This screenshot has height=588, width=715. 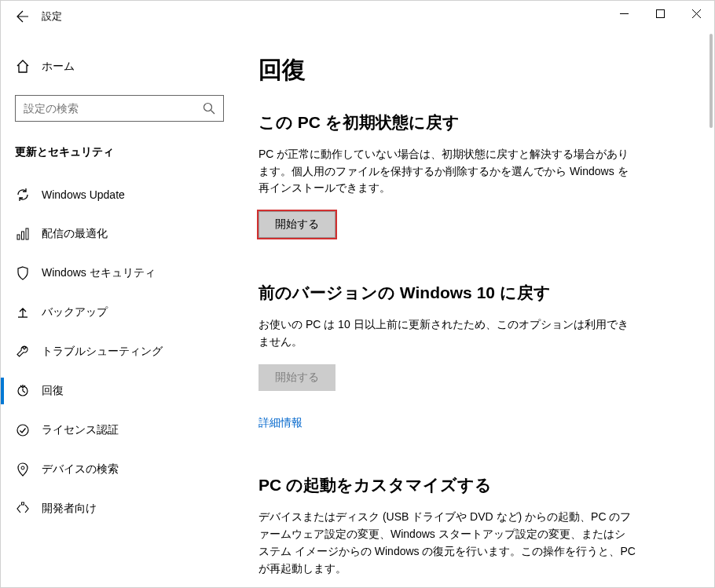 I want to click on sidebar-item-label: トラブルシューティング, so click(x=102, y=352).